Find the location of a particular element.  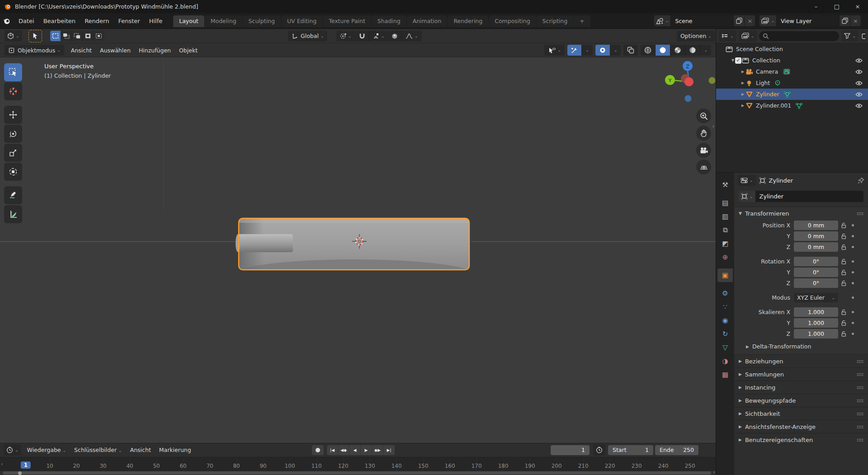

section-bewegungspfade: ▶Bewegungspfade is located at coordinates (801, 400).